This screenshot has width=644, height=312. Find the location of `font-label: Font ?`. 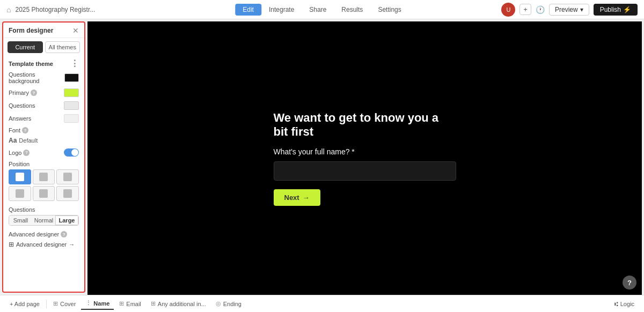

font-label: Font ? is located at coordinates (18, 130).